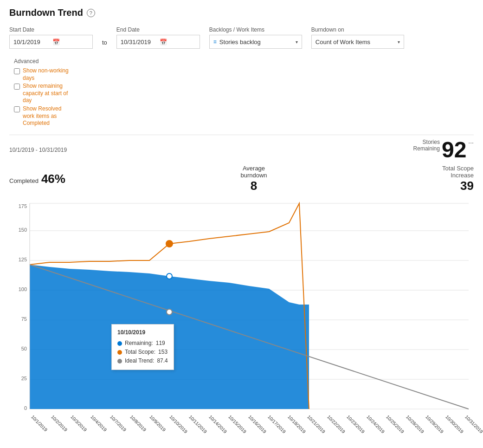 The width and height of the screenshot is (483, 448). What do you see at coordinates (23, 260) in the screenshot?
I see `svg-text: 125` at bounding box center [23, 260].